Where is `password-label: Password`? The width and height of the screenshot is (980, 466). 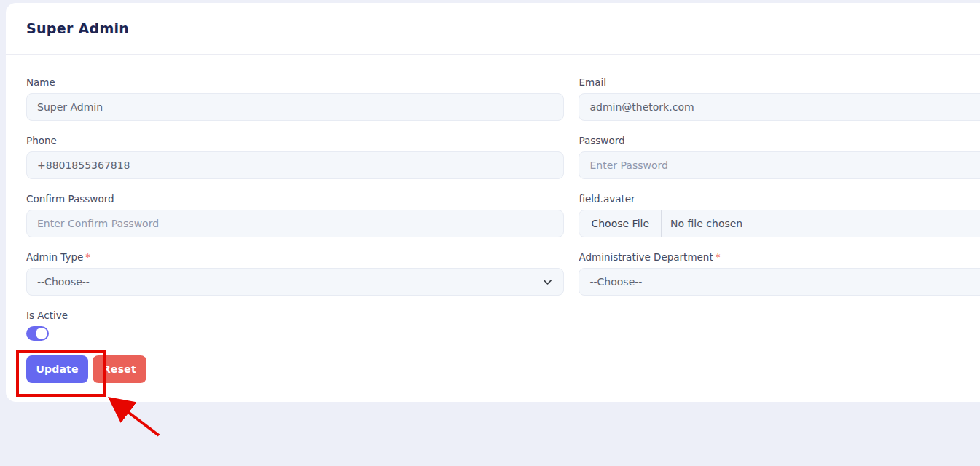 password-label: Password is located at coordinates (780, 141).